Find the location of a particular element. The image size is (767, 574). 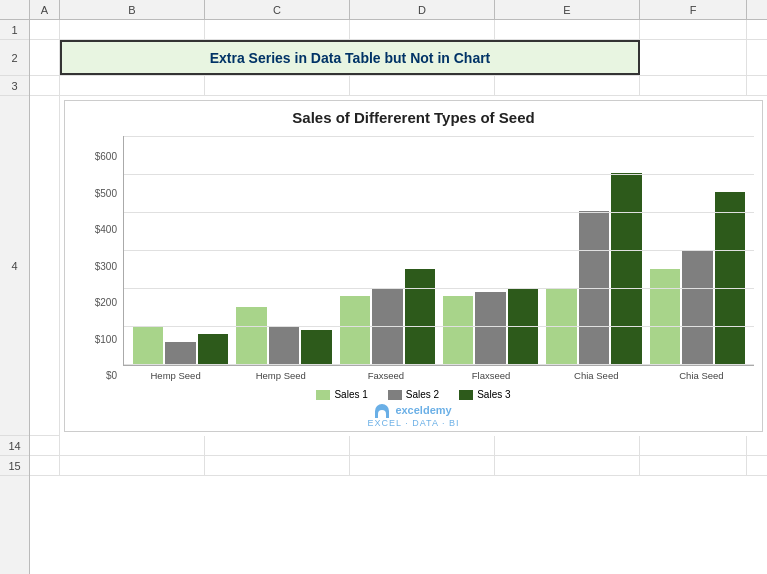

bar-g2-s2 is located at coordinates (284, 346).